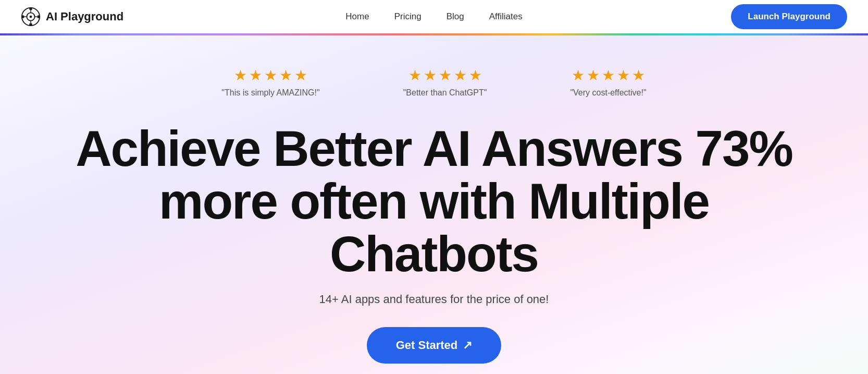 The width and height of the screenshot is (868, 374). What do you see at coordinates (445, 93) in the screenshot?
I see `review-text-2: "Better than ChatGPT"` at bounding box center [445, 93].